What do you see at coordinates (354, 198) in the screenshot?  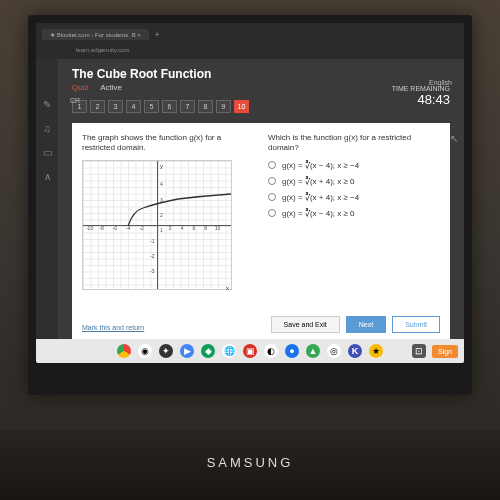 I see `option-c: g(x) = ∛(x + 4); x ≥ −4` at bounding box center [354, 198].